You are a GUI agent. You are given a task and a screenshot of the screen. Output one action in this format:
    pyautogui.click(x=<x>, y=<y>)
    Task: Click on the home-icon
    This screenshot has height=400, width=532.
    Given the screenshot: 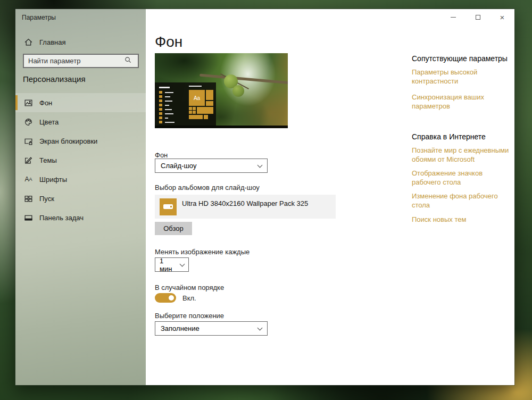 What is the action you would take?
    pyautogui.click(x=29, y=43)
    